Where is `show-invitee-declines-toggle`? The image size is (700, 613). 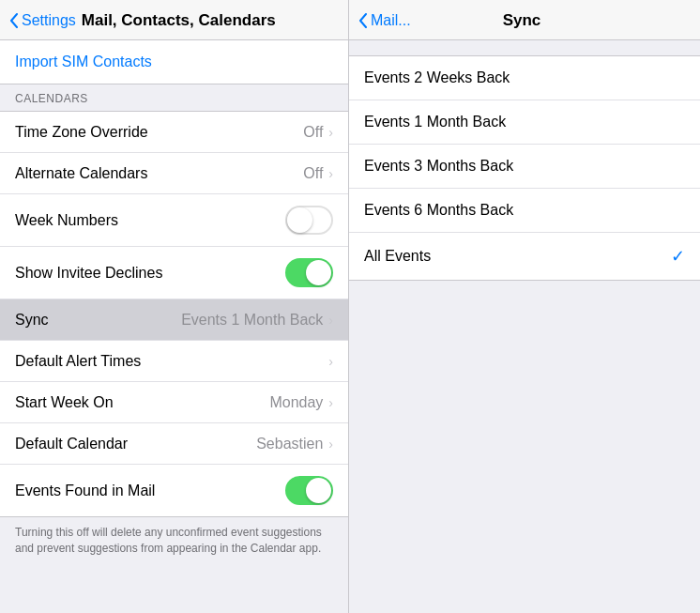
show-invitee-declines-toggle is located at coordinates (310, 272).